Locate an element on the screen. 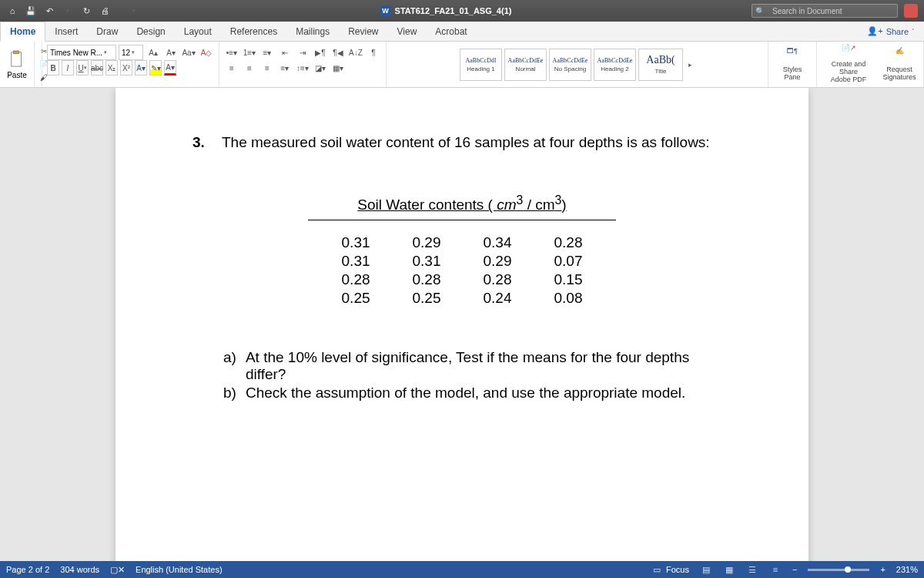 This screenshot has width=924, height=578. clear-format-icon: A◇ is located at coordinates (206, 52).